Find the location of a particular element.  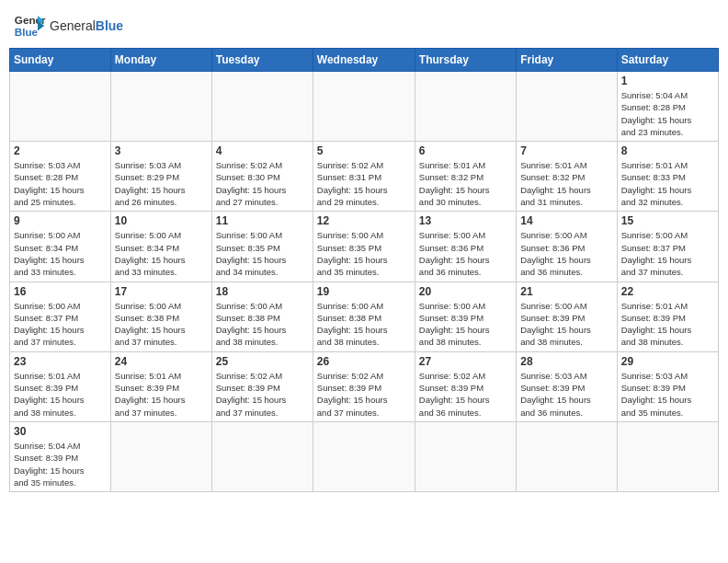

day-number: 2 is located at coordinates (61, 151).